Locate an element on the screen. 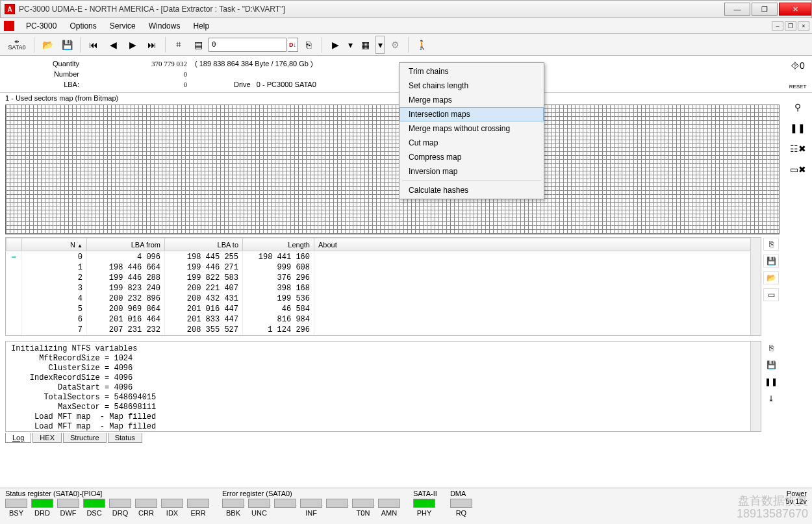 This screenshot has height=524, width=812. drive-value: 0 - PC3000 SATA0 is located at coordinates (286, 84).